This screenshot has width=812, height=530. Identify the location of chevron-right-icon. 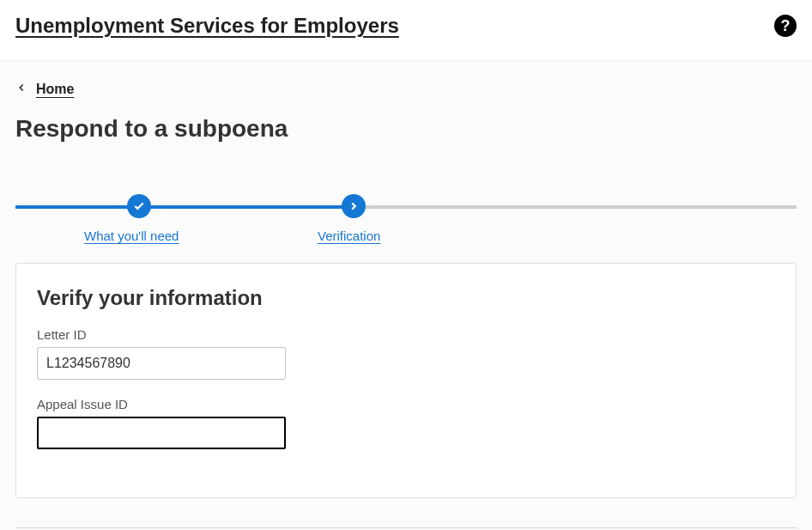
(354, 206).